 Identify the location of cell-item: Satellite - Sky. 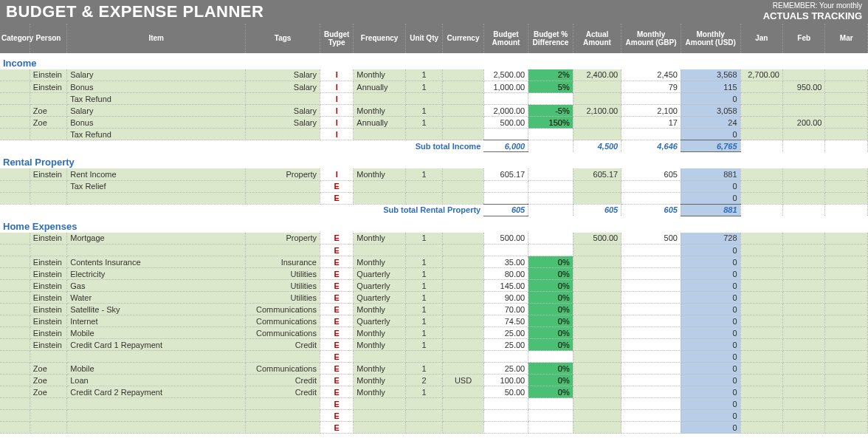
(156, 310).